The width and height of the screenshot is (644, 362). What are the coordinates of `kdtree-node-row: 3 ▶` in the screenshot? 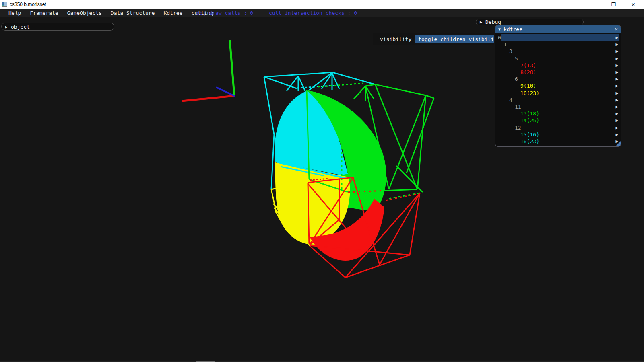 It's located at (558, 51).